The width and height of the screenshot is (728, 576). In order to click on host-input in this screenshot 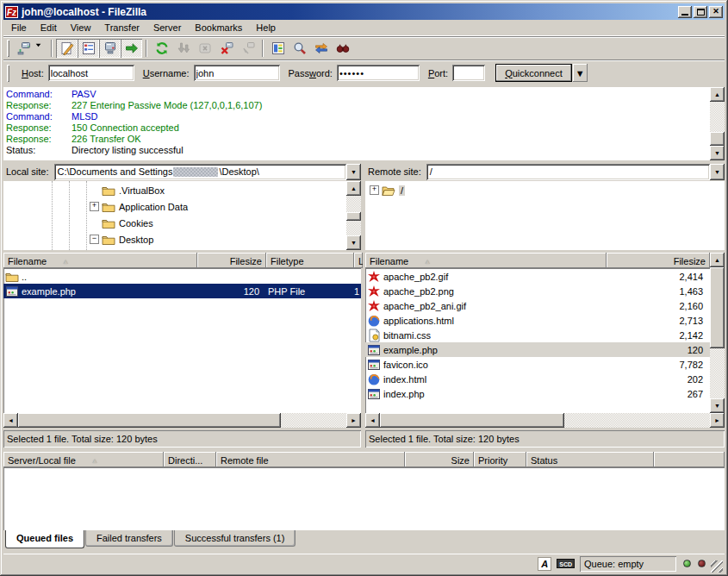, I will do `click(91, 72)`.